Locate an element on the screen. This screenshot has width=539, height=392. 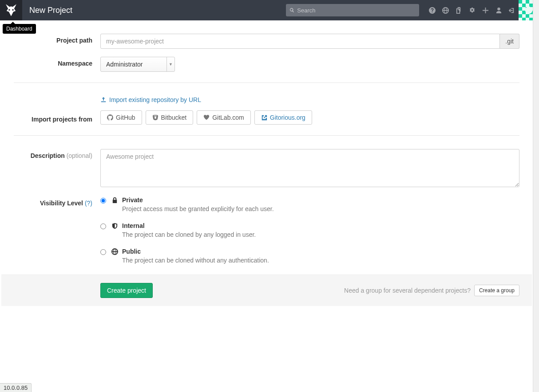
lock-icon is located at coordinates (115, 200).